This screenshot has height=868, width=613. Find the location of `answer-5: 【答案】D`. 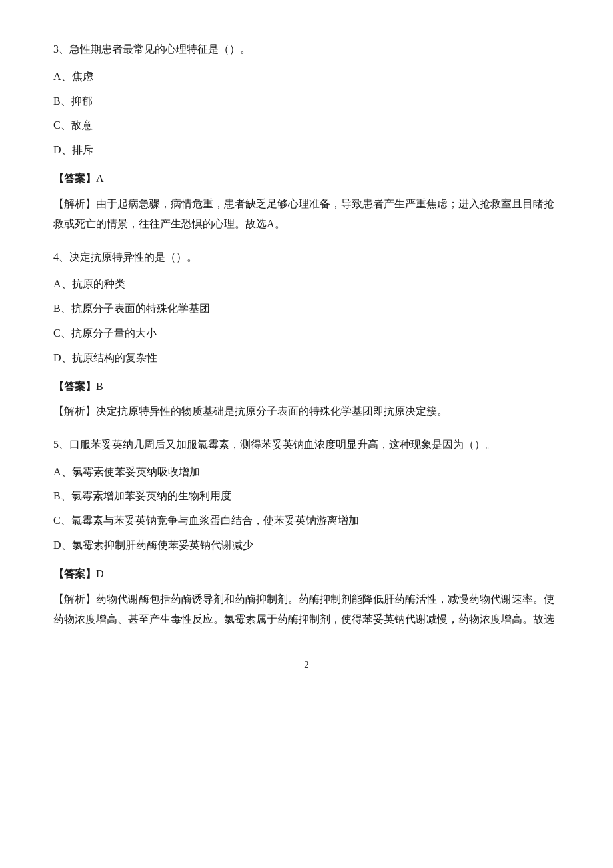

answer-5: 【答案】D is located at coordinates (306, 575).